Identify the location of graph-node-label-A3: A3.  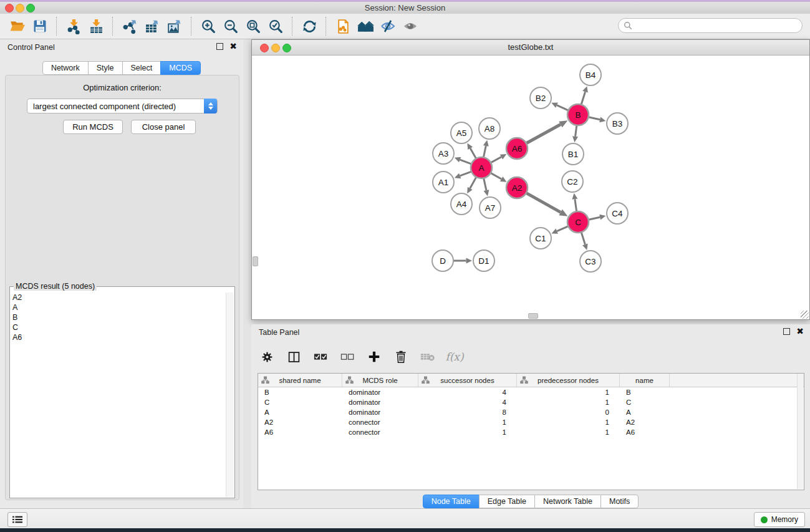
(444, 153).